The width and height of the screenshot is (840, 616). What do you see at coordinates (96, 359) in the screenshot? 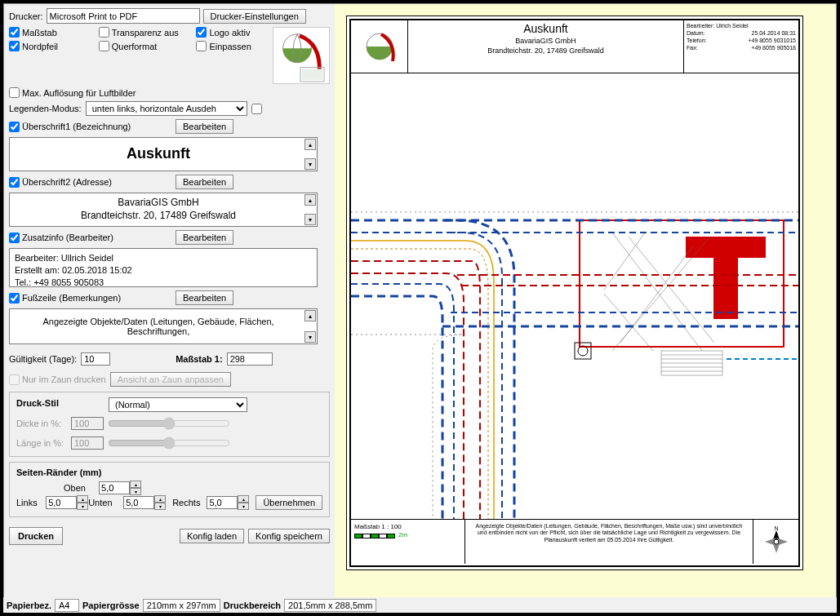
I see `gueltigkeit-input` at bounding box center [96, 359].